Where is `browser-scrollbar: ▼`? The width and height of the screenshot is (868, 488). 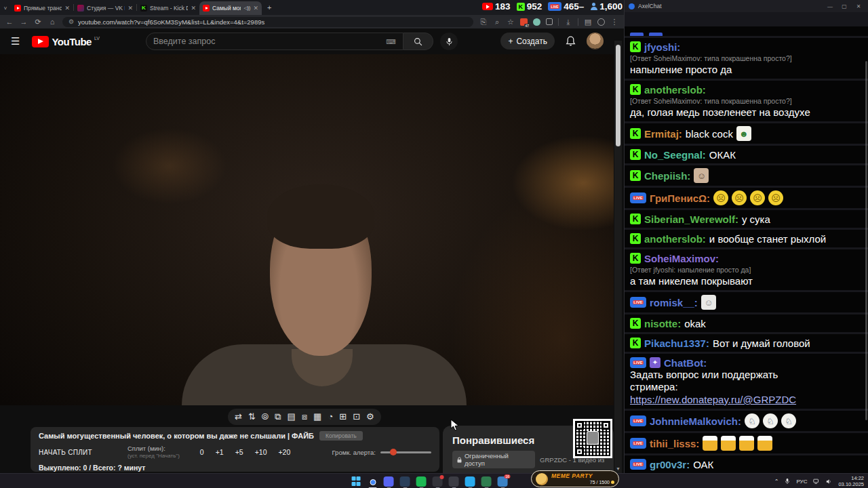 browser-scrollbar: ▼ is located at coordinates (618, 257).